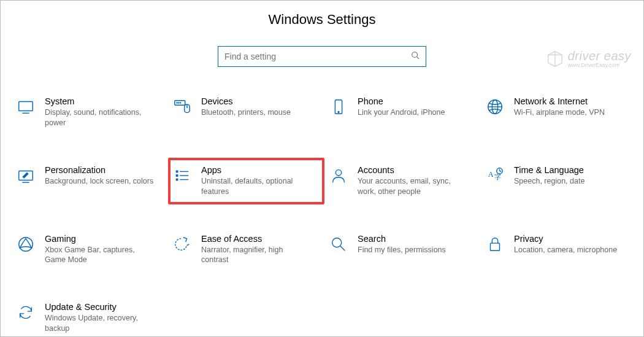 The width and height of the screenshot is (644, 337). Describe the element at coordinates (247, 250) in the screenshot. I see `settings-item-ease-of-access: Ease of Access Narrator, magnifier, high…` at that location.